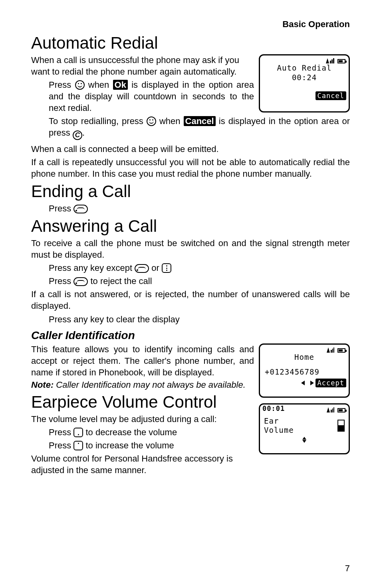 Image resolution: width=381 pixels, height=588 pixels. What do you see at coordinates (190, 249) in the screenshot?
I see `paragraph: To receive a call the phone must be swit…` at bounding box center [190, 249].